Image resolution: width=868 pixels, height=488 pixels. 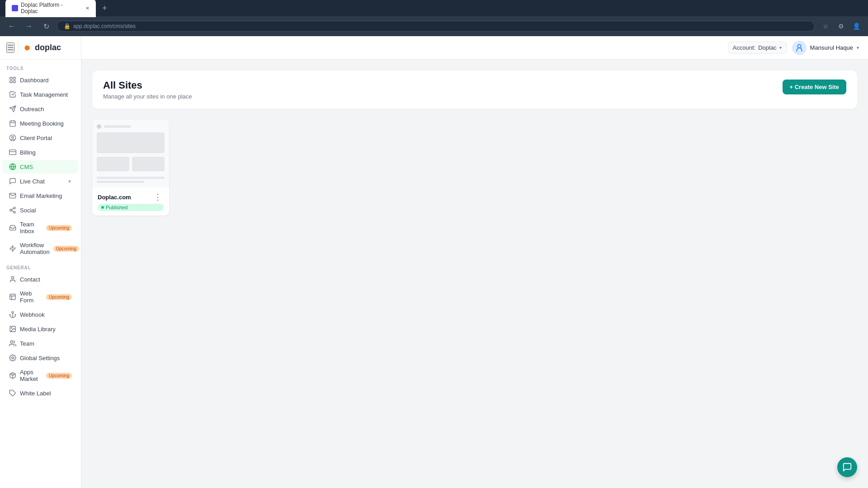 I want to click on user-avatar, so click(x=799, y=48).